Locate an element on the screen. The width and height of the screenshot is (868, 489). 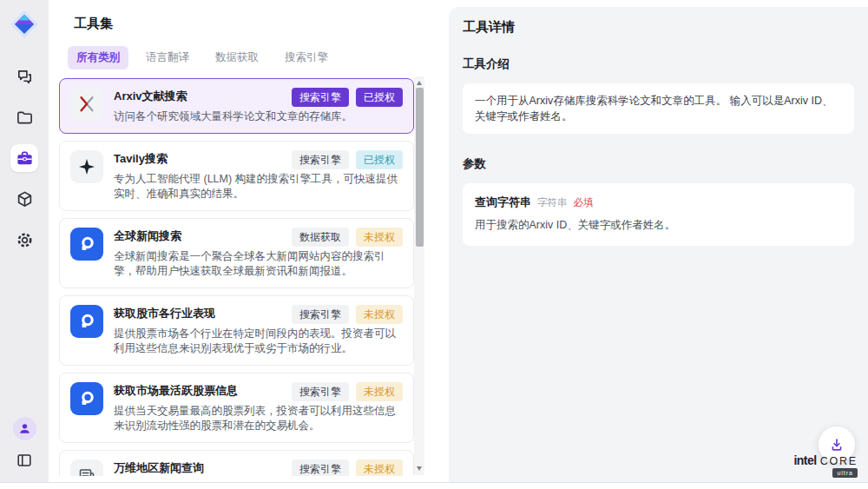
tool-card: 全球新闻搜索 数据获取 未授权 全球新闻搜索是一个聚合全球各大新闻网站内容的搜索… is located at coordinates (236, 254).